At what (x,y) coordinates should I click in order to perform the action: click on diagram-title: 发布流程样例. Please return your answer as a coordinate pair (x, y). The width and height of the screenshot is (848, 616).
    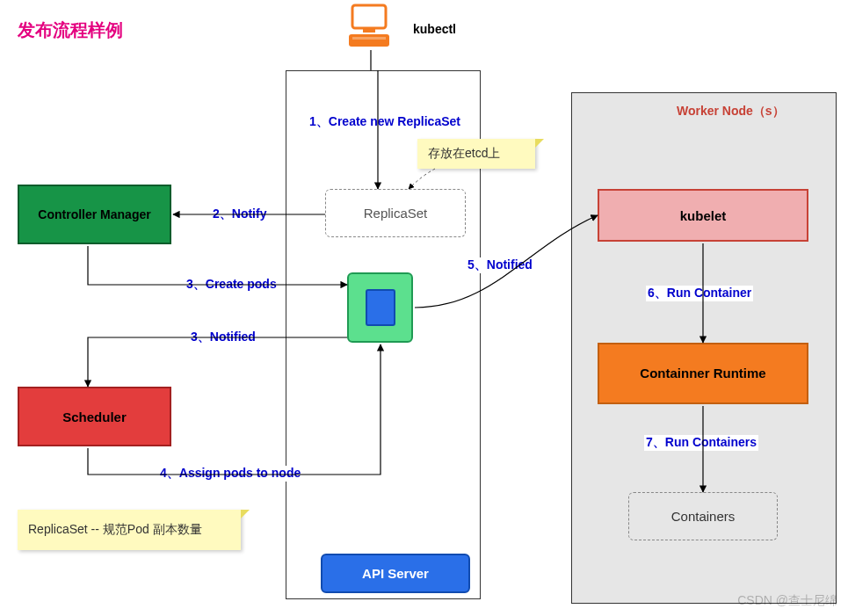
    Looking at the image, I should click on (70, 30).